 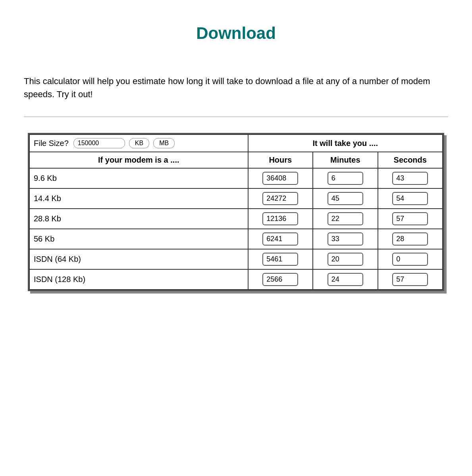 I want to click on modem-name-cell: 9.6 Kb, so click(x=139, y=178).